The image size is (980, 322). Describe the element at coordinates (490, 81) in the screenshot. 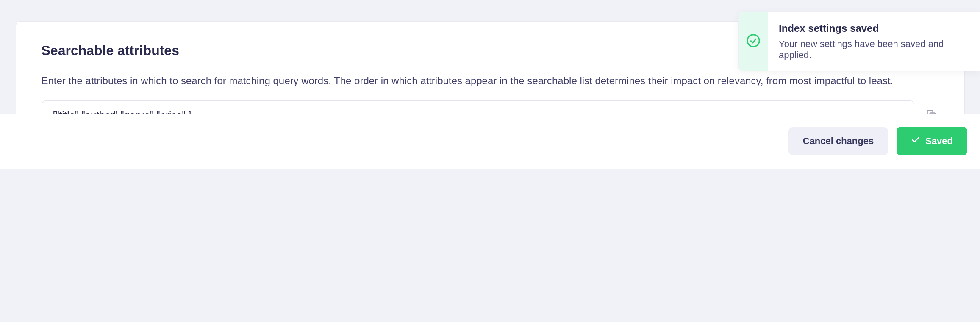

I see `section-description: Enter the attributes in which to search …` at that location.